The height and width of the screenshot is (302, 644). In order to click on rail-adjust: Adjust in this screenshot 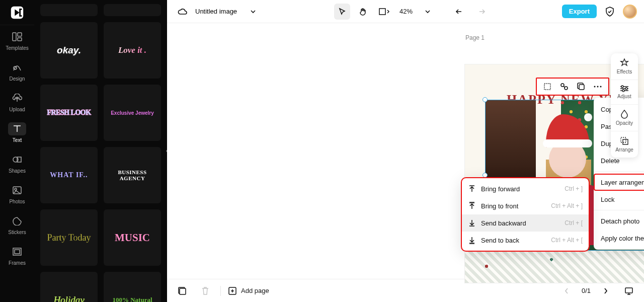, I will do `click(624, 93)`.